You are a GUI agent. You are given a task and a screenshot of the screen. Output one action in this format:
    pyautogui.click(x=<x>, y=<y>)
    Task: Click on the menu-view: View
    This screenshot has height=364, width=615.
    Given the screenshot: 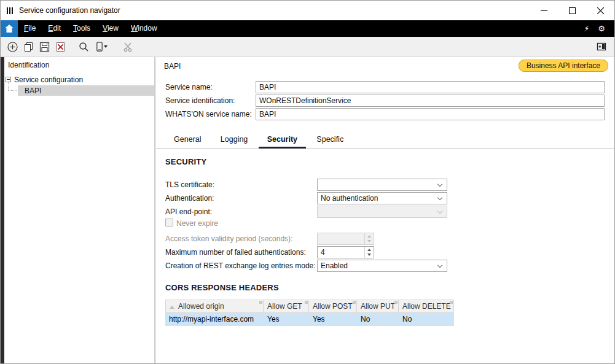 What is the action you would take?
    pyautogui.click(x=111, y=28)
    